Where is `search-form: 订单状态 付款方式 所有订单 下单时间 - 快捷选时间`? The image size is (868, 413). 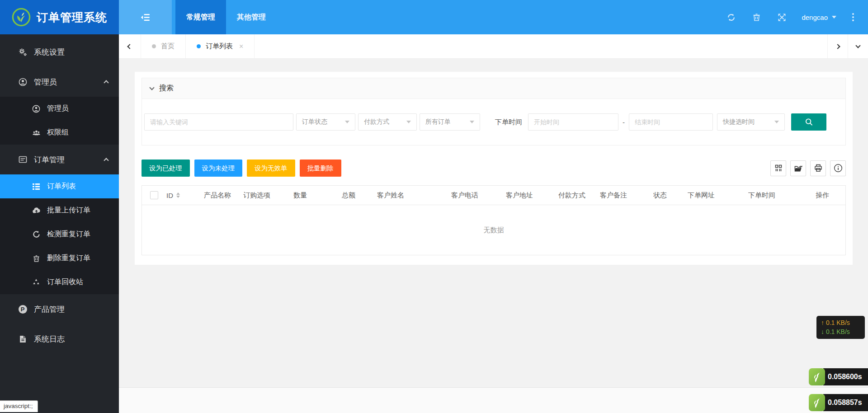
search-form: 订单状态 付款方式 所有订单 下单时间 - 快捷选时间 is located at coordinates (494, 122).